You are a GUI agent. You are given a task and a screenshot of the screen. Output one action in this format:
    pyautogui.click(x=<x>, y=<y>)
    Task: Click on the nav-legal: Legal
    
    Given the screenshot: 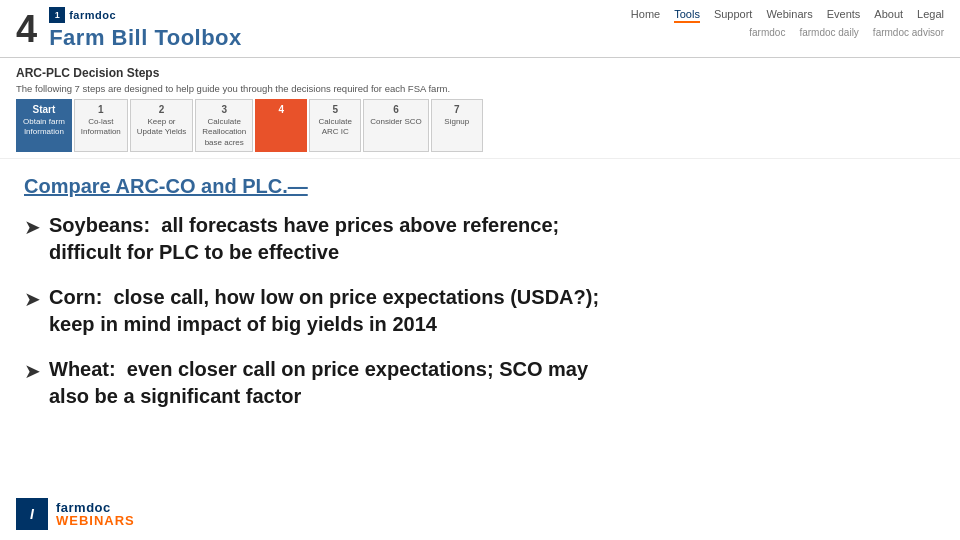 What is the action you would take?
    pyautogui.click(x=930, y=16)
    